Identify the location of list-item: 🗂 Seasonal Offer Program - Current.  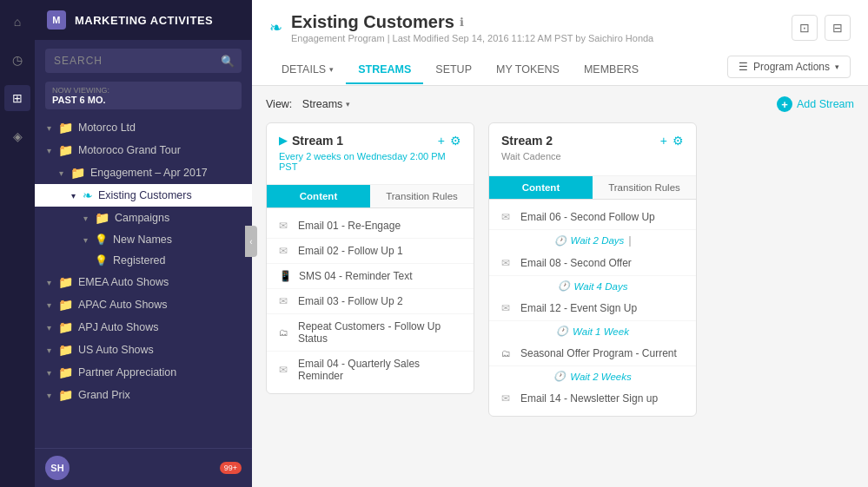
(593, 354).